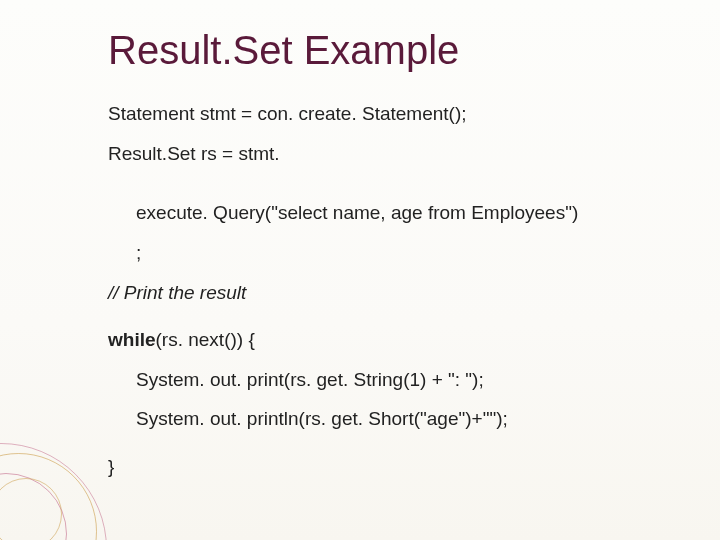 The height and width of the screenshot is (540, 720). I want to click on code-line-6: System. out. print(rs. get. String(1) + …, so click(384, 380).